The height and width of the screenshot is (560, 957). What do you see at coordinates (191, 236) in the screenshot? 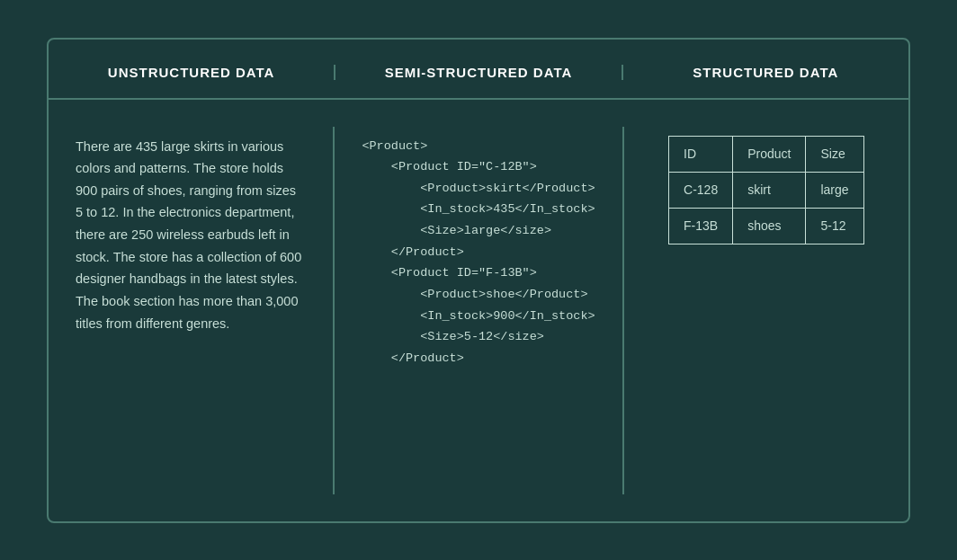
I see `unstructured-text: There are 435 large skirts in various co…` at bounding box center [191, 236].